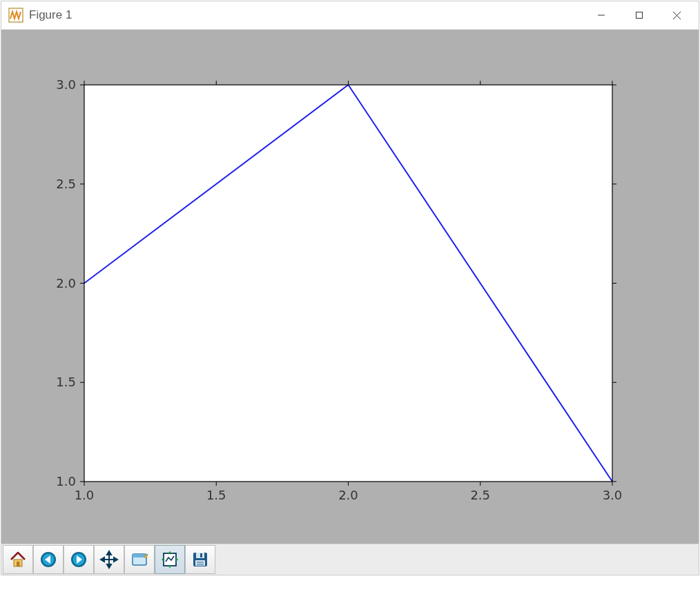 This screenshot has width=700, height=603. I want to click on maximize-button, so click(639, 15).